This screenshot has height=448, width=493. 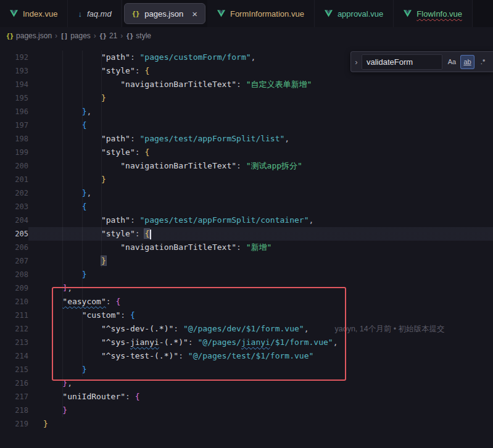 What do you see at coordinates (247, 288) in the screenshot?
I see `code-line-209: 209 ],` at bounding box center [247, 288].